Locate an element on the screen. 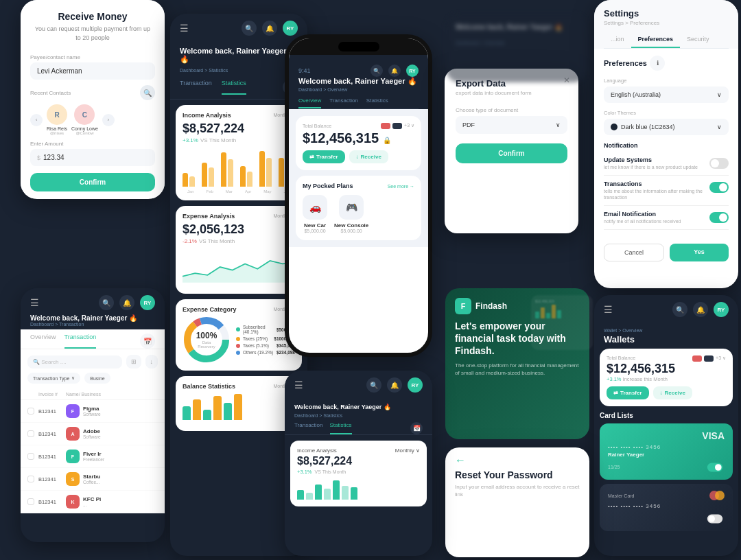 Image resolution: width=741 pixels, height=560 pixels. table-row: B12341 A Adobe Software is located at coordinates (93, 434).